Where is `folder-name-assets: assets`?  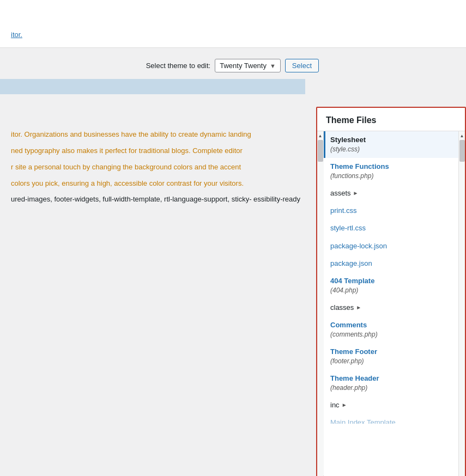 folder-name-assets: assets is located at coordinates (341, 193).